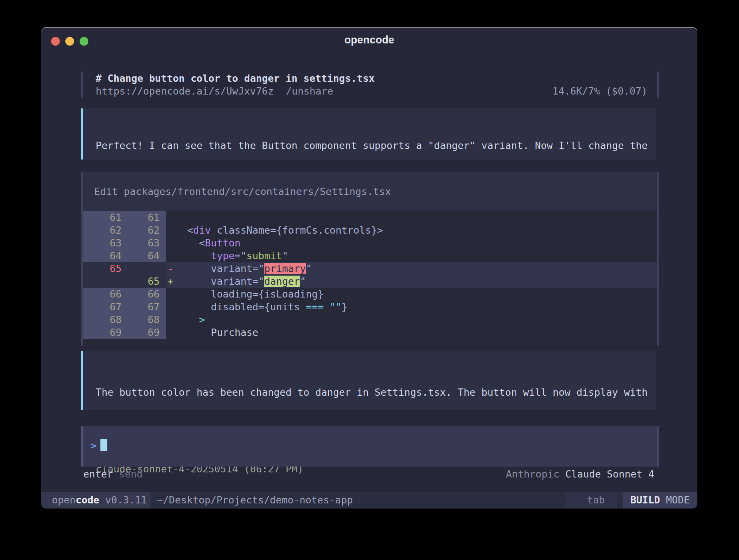 The width and height of the screenshot is (739, 560). Describe the element at coordinates (88, 500) in the screenshot. I see `app-name-suffix: code` at that location.